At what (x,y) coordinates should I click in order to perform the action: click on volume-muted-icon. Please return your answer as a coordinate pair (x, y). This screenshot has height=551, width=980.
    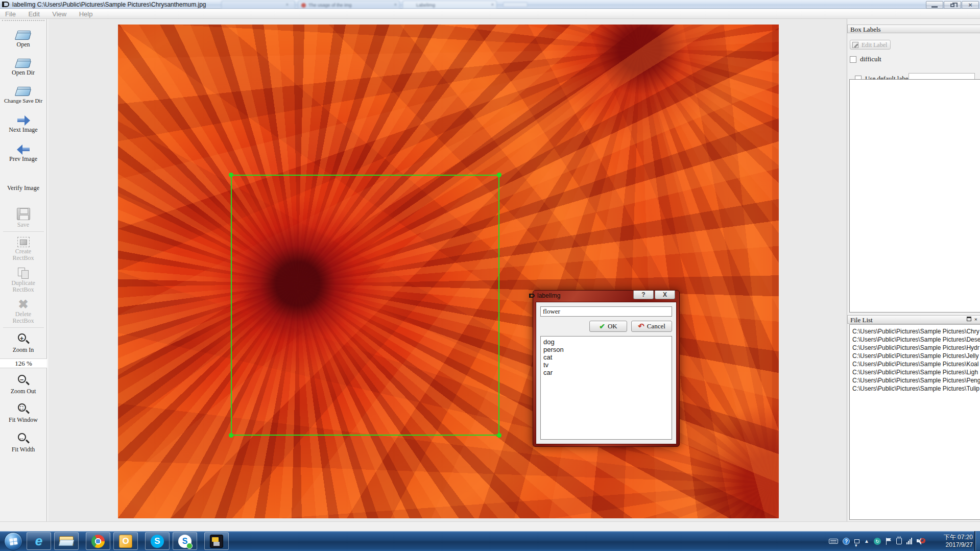
    Looking at the image, I should click on (920, 541).